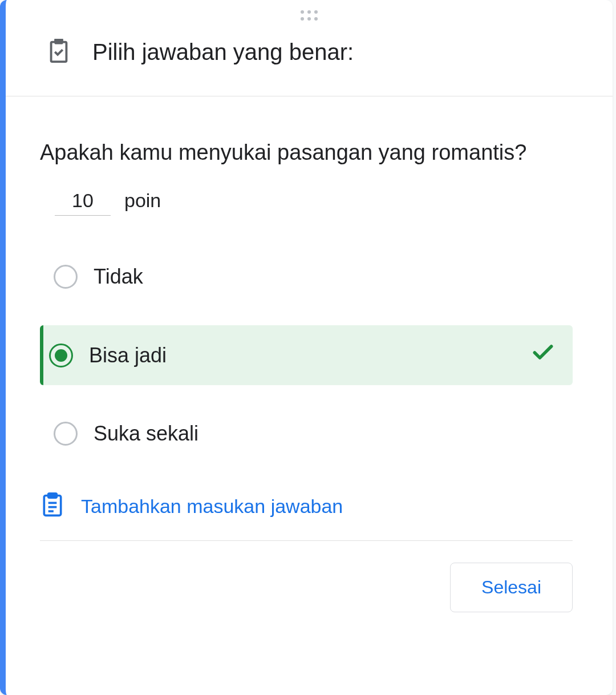  What do you see at coordinates (325, 277) in the screenshot?
I see `option-label: Tidak` at bounding box center [325, 277].